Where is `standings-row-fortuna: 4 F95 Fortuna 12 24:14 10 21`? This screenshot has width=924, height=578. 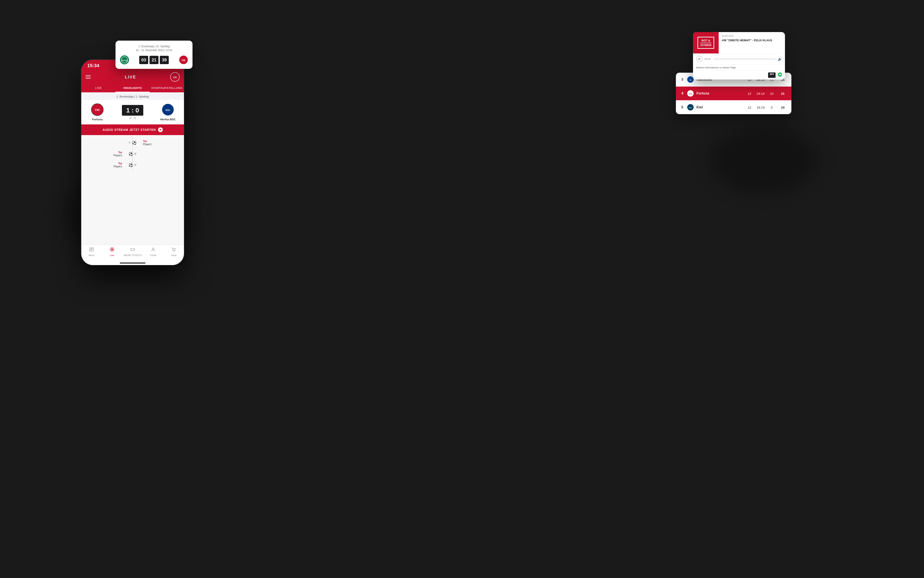
standings-row-fortuna: 4 F95 Fortuna 12 24:14 10 21 is located at coordinates (734, 93).